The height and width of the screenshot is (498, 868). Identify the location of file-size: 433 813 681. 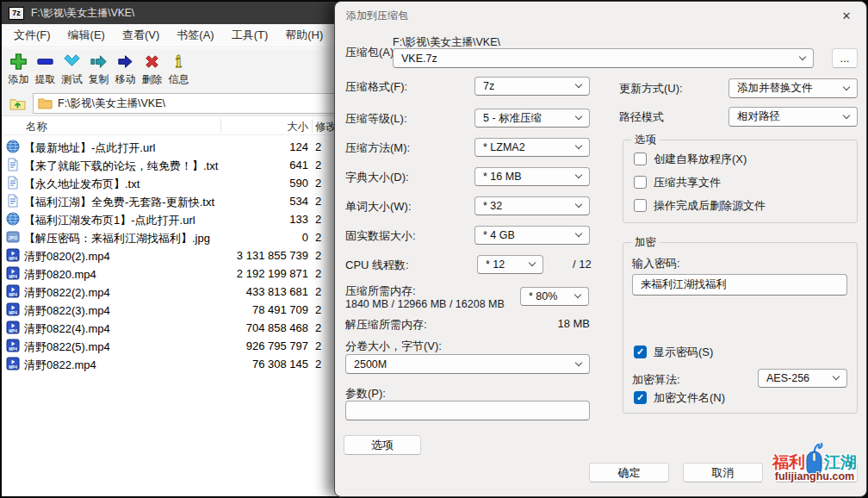
(251, 291).